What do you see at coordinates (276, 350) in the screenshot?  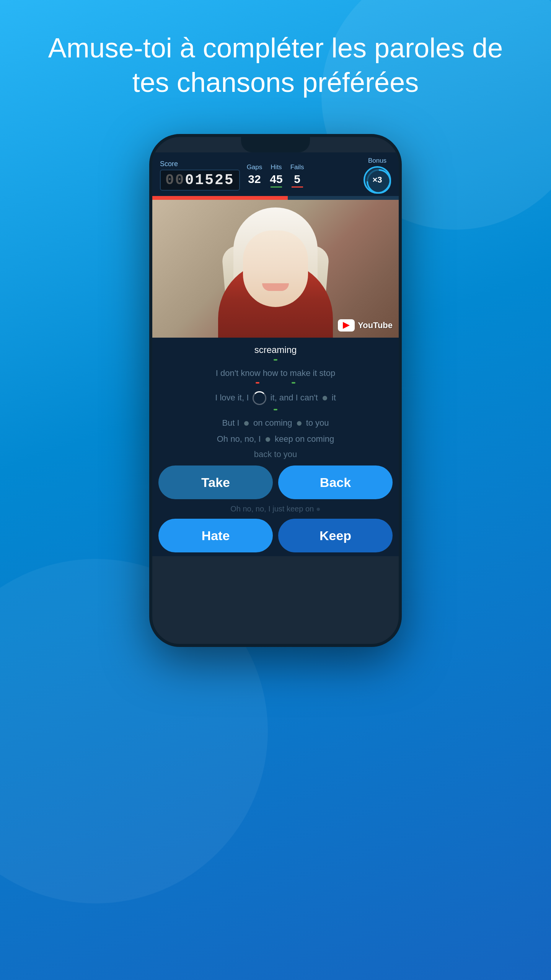 I see `lyric-text-1: screaming` at bounding box center [276, 350].